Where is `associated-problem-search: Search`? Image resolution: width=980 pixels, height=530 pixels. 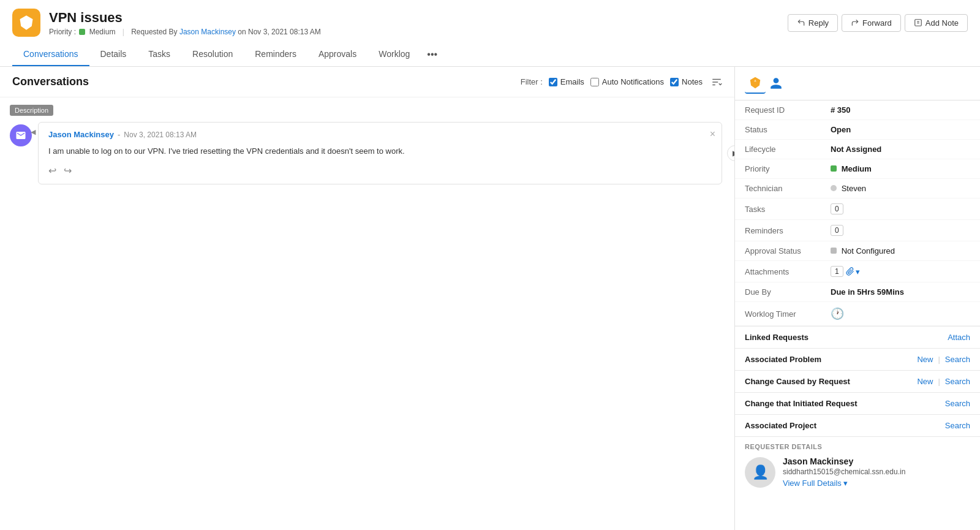
associated-problem-search: Search is located at coordinates (958, 359).